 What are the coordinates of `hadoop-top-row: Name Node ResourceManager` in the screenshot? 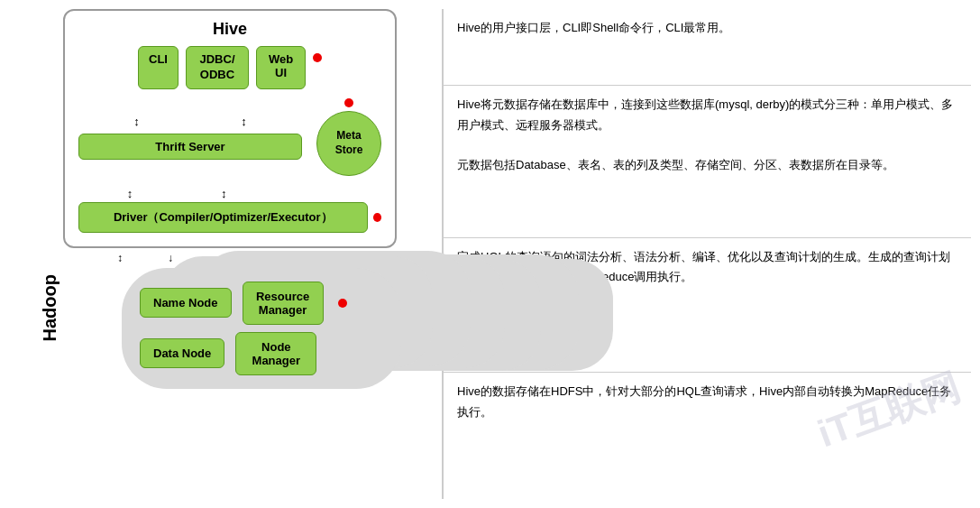 It's located at (261, 303).